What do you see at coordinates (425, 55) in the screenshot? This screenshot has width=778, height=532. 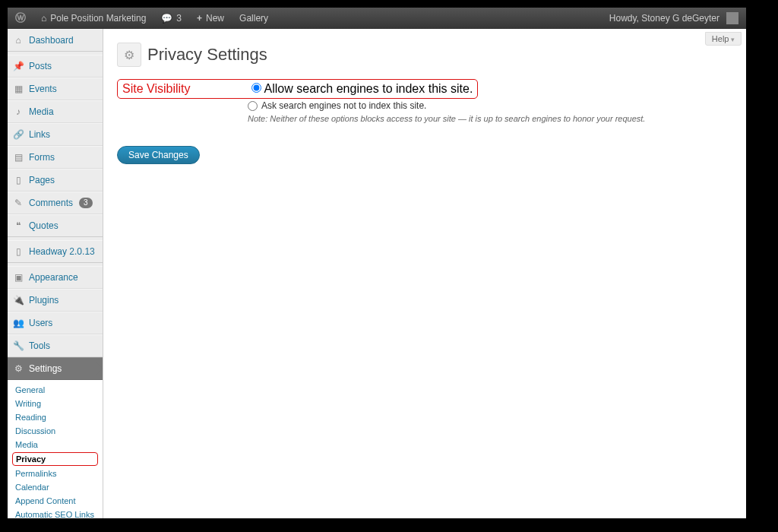 I see `page-title-wrap: ⚙ Privacy Settings` at bounding box center [425, 55].